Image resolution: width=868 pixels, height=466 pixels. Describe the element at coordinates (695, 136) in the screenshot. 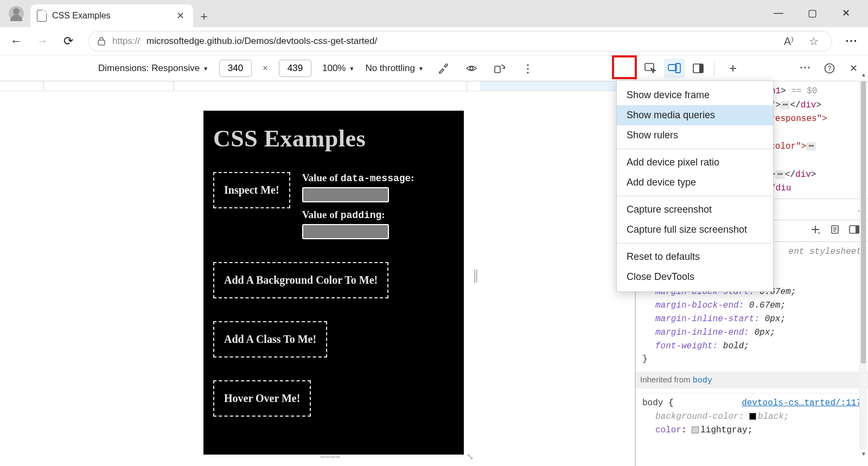

I see `menu-show-rulers: Show rulers` at that location.